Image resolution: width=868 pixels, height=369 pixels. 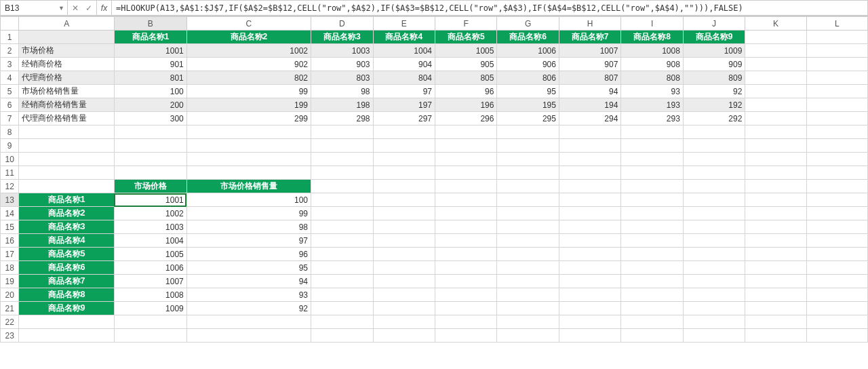 I want to click on table1-value: 100, so click(x=151, y=92).